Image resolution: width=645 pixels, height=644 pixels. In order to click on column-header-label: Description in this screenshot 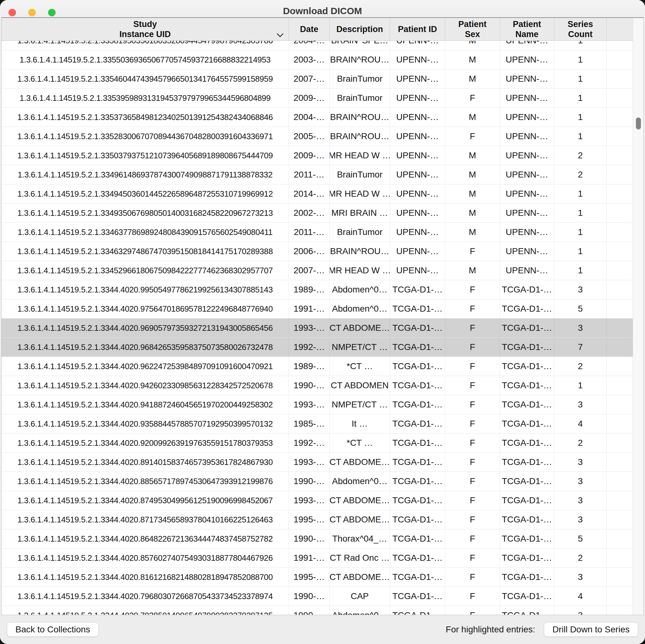, I will do `click(360, 29)`.